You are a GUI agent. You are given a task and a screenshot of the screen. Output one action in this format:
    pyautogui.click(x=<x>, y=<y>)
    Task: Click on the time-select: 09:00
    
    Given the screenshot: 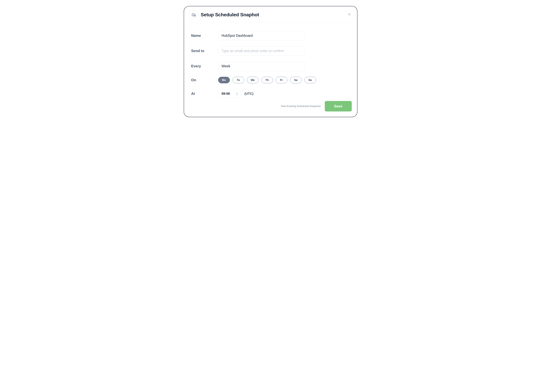 What is the action you would take?
    pyautogui.click(x=229, y=94)
    